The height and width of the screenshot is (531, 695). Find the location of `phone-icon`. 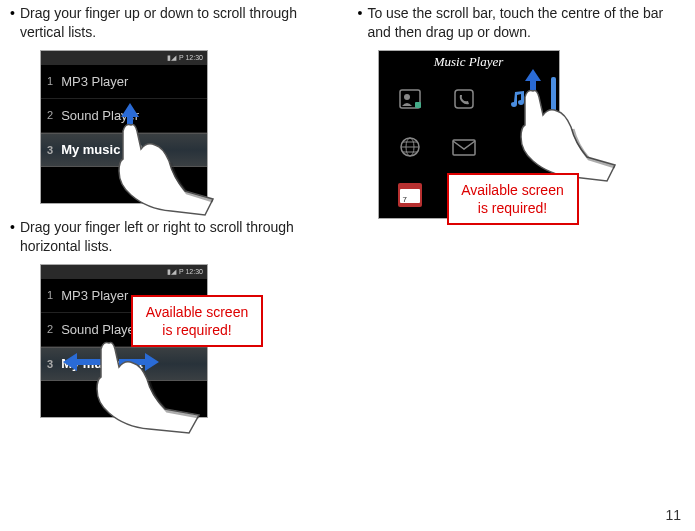

phone-icon is located at coordinates (464, 99).